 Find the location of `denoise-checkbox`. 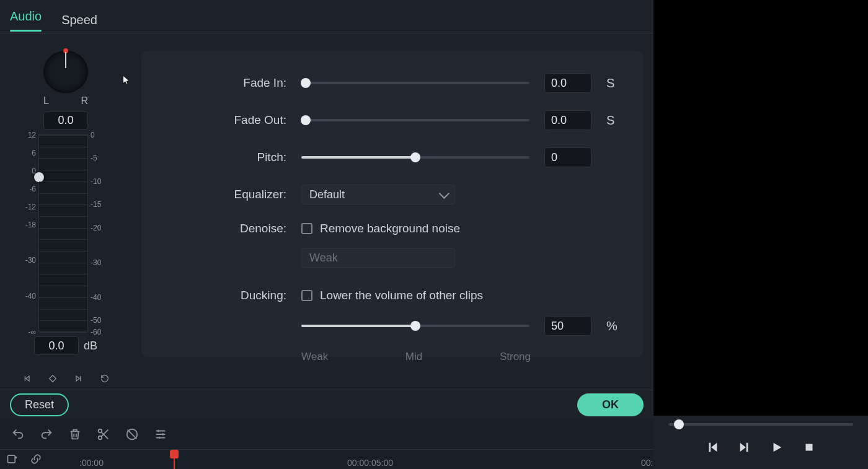

denoise-checkbox is located at coordinates (307, 229).